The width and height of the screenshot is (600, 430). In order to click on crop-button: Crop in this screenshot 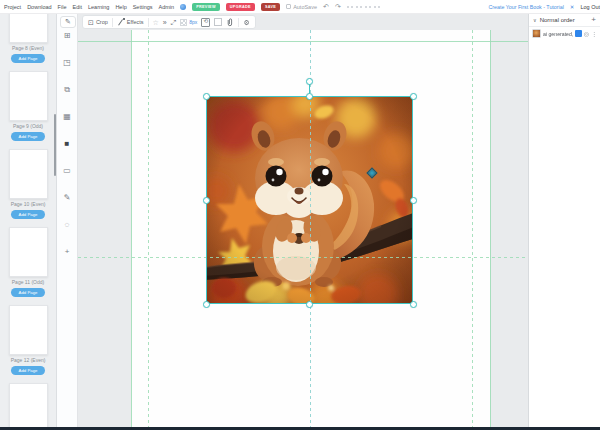, I will do `click(102, 22)`.